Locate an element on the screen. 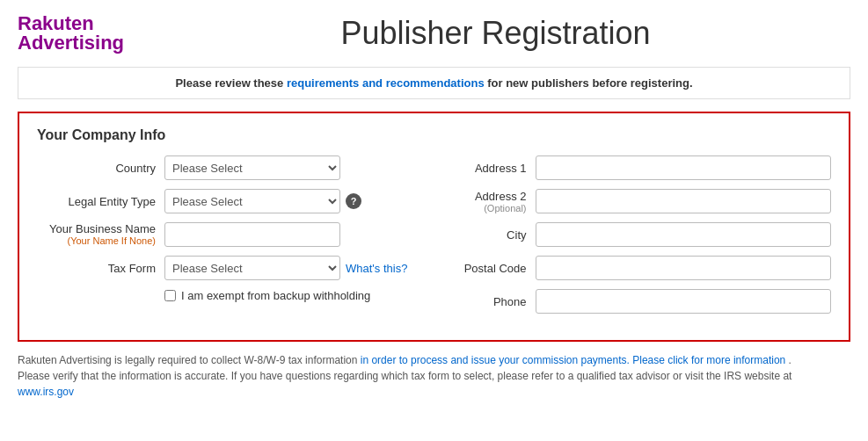 The height and width of the screenshot is (441, 868). logo-advertising: Advertising is located at coordinates (79, 43).